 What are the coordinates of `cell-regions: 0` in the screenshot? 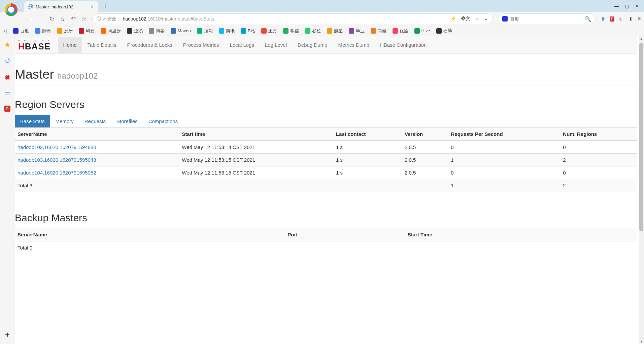 It's located at (599, 173).